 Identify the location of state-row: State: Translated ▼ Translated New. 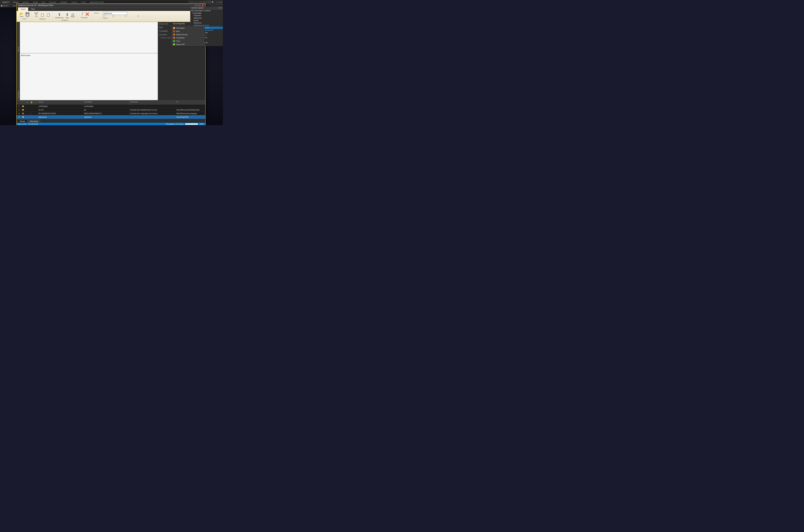
(181, 27).